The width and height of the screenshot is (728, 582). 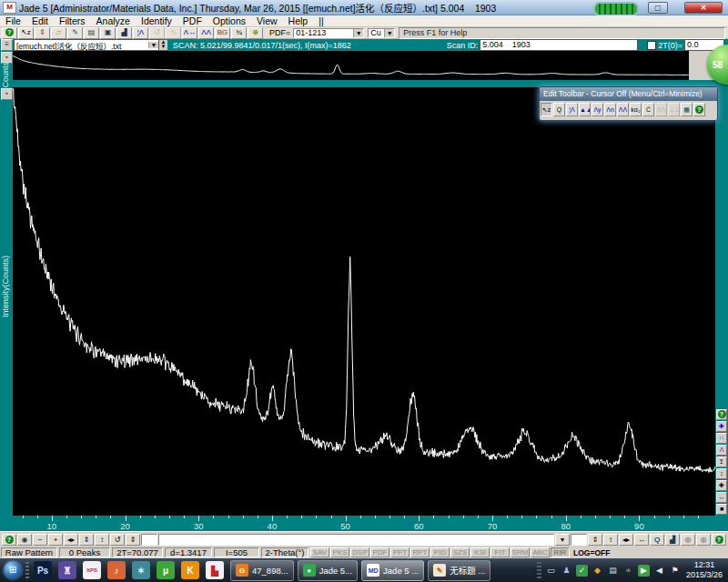 What do you see at coordinates (420, 553) in the screenshot?
I see `status-flag-rpt: RPT` at bounding box center [420, 553].